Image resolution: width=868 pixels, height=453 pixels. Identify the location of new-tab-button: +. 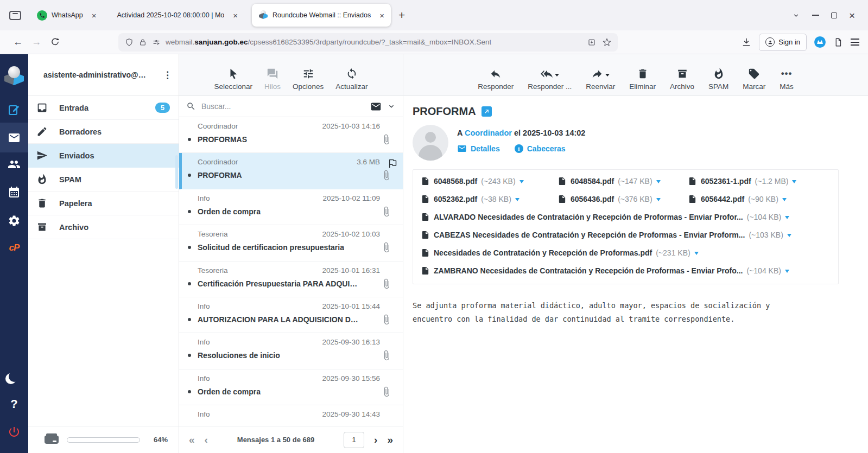
(402, 15).